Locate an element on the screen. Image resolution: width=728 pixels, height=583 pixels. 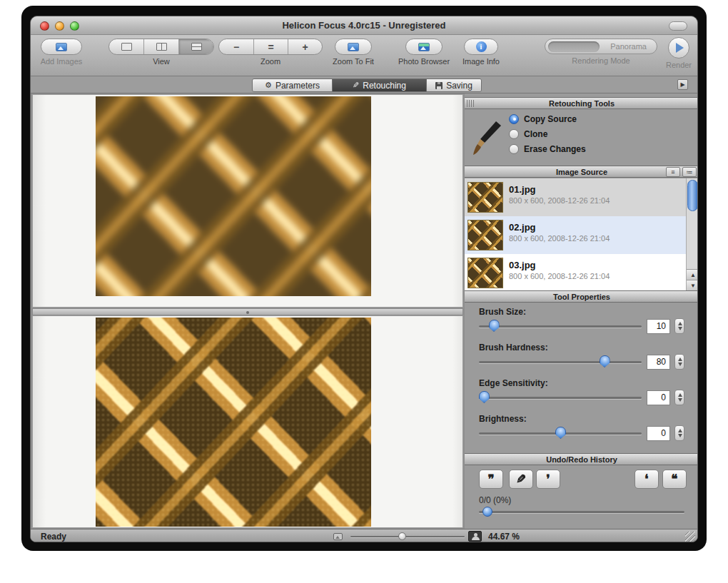
zoom-label: Zoom is located at coordinates (271, 61).